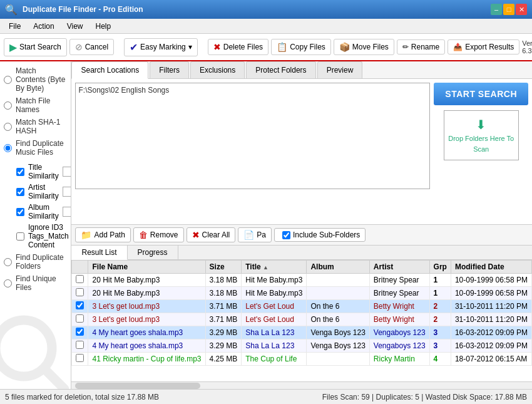  I want to click on copy-files-button: 📋 Copy Files, so click(301, 47).